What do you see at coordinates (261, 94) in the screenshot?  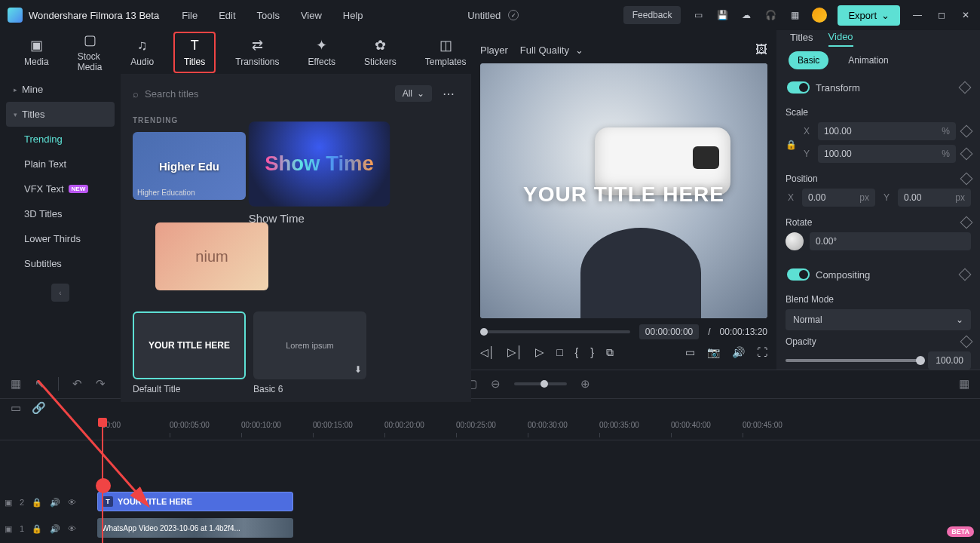 I see `search-input: ⌕Search titles` at bounding box center [261, 94].